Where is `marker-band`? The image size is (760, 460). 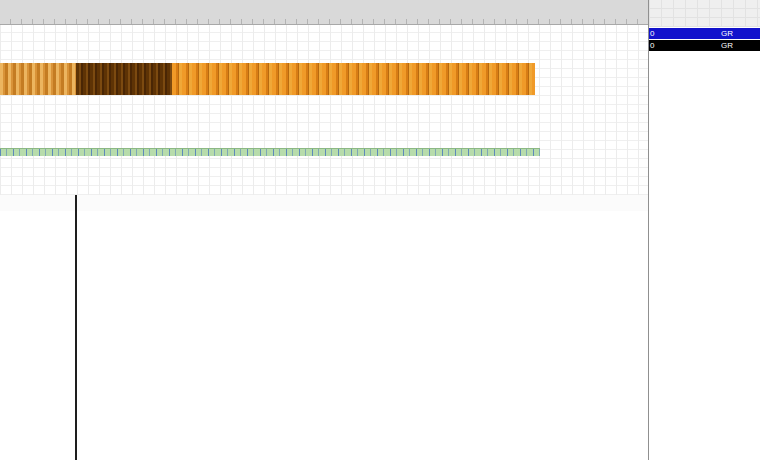 marker-band is located at coordinates (270, 152).